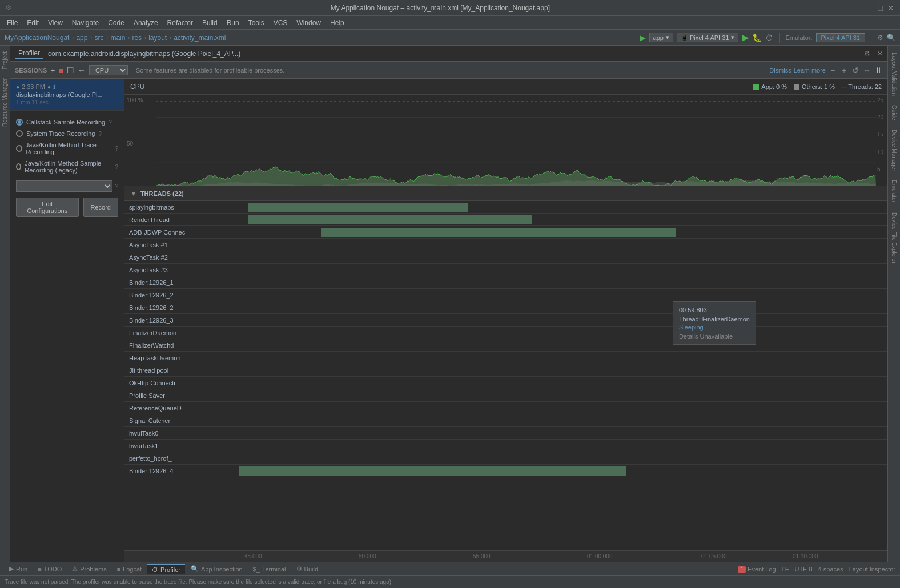 Image resolution: width=900 pixels, height=588 pixels. What do you see at coordinates (506, 358) in the screenshot?
I see `thread-row: HeapTaskDaemon` at bounding box center [506, 358].